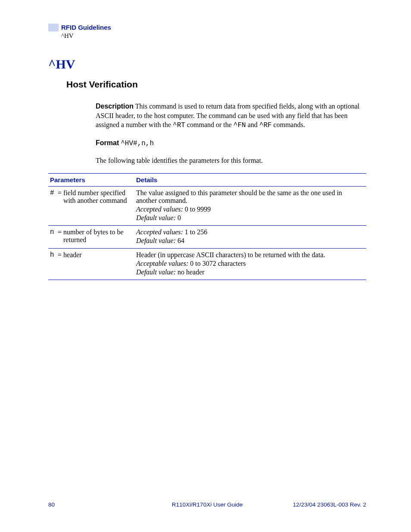 This screenshot has width=411, height=532. What do you see at coordinates (240, 125) in the screenshot?
I see `code-fn: ^FN` at bounding box center [240, 125].